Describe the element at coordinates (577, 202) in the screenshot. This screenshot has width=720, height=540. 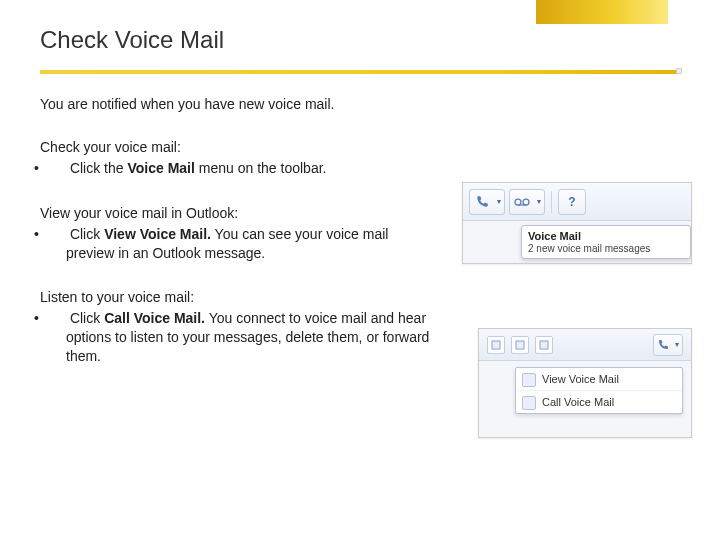
I see `toolbar: ?` at that location.